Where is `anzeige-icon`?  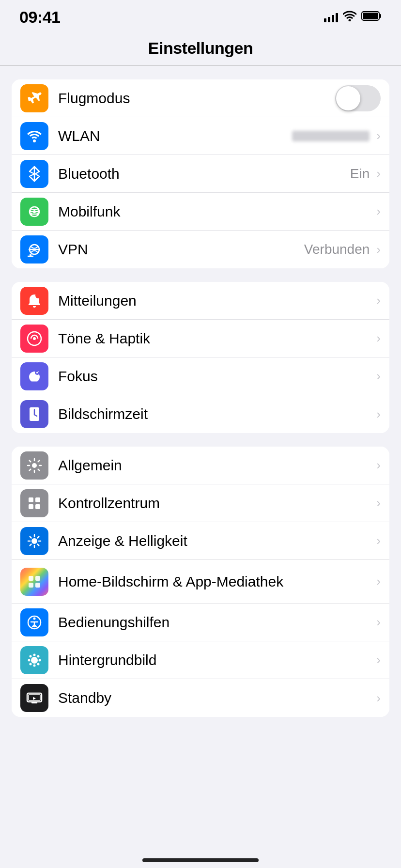
anzeige-icon is located at coordinates (34, 541).